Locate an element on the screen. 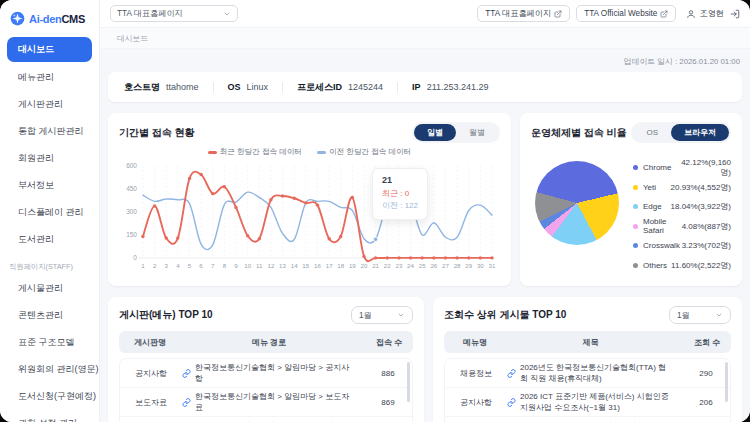 This screenshot has height=422, width=750. site-select: TTA 대표홈페이지 is located at coordinates (174, 14).